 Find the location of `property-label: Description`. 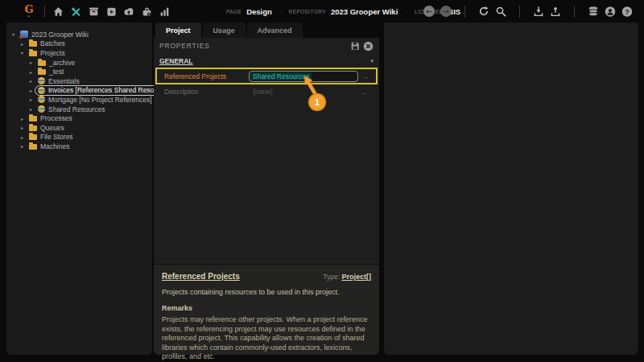

property-label: Description is located at coordinates (203, 92).